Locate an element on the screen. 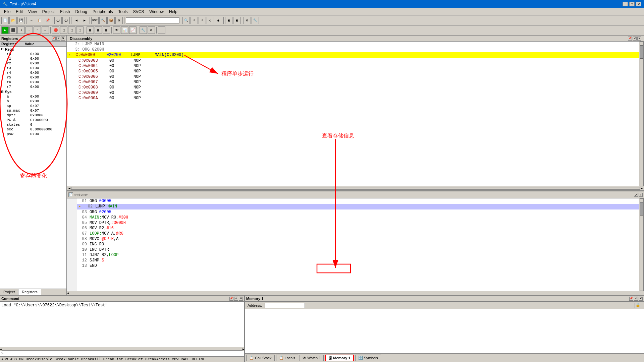  debug-next: ↓ is located at coordinates (29, 30).